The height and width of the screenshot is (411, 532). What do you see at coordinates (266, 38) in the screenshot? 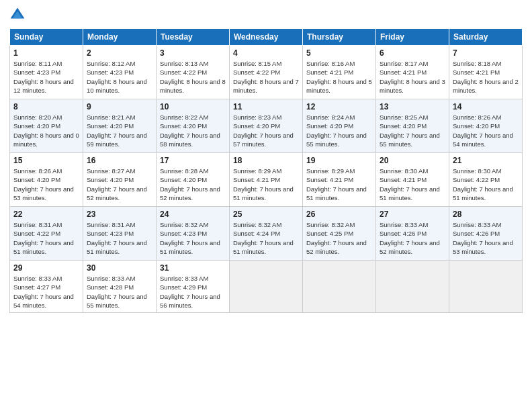
I see `col-header-wednesday: Wednesday` at bounding box center [266, 38].